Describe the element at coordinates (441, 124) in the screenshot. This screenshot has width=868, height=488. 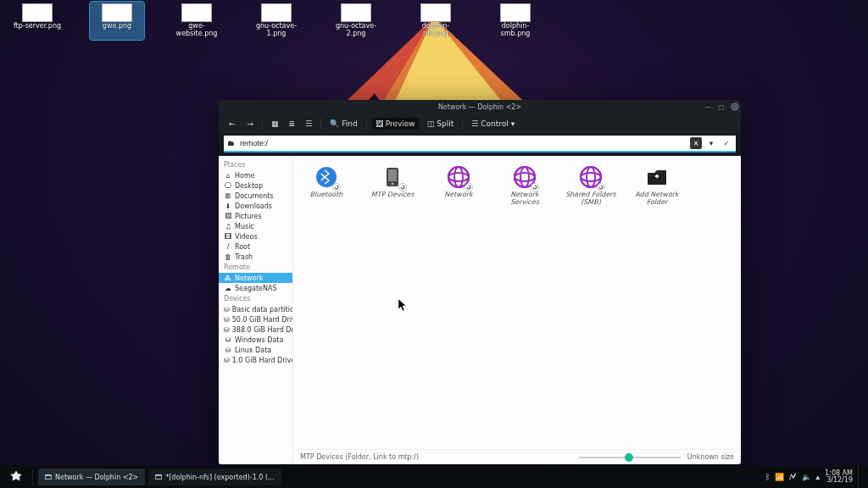
I see `split-button: ◫ Split` at that location.